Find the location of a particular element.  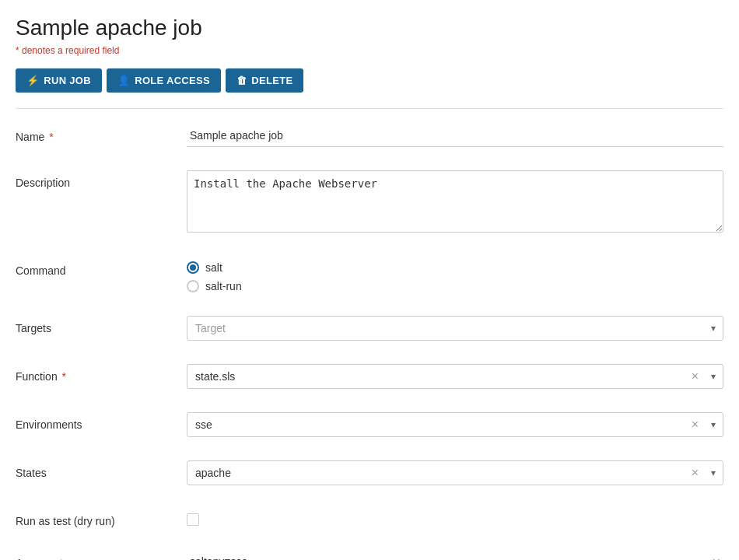

command-salt-option: salt is located at coordinates (455, 268).